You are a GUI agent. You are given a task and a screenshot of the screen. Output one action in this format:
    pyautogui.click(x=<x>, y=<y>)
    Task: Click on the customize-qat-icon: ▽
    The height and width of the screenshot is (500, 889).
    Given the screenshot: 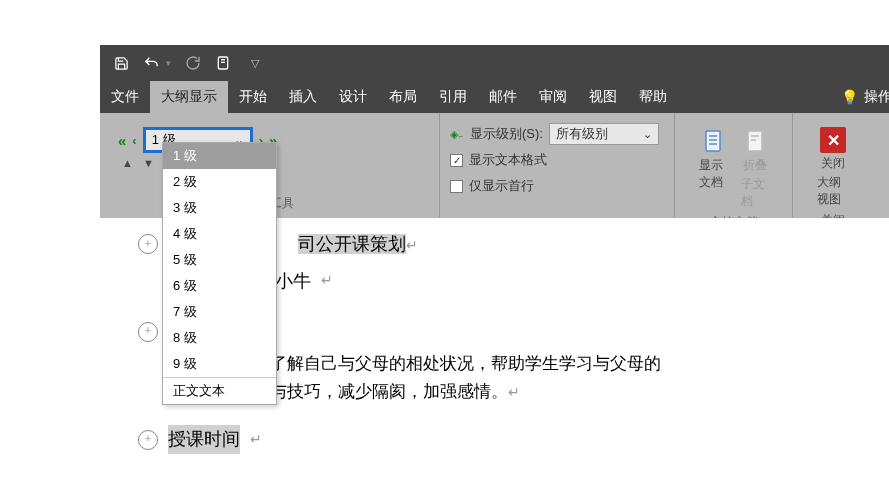 What is the action you would take?
    pyautogui.click(x=255, y=64)
    